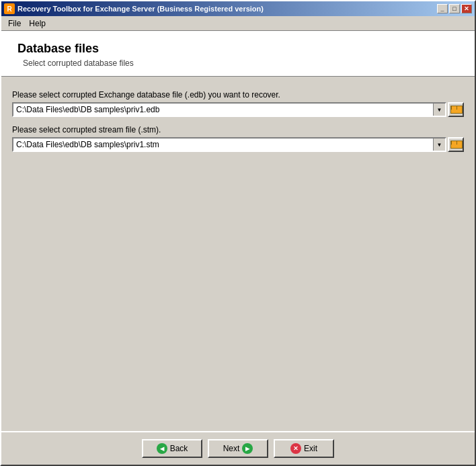 This screenshot has width=476, height=466. I want to click on maximize-button: □, so click(454, 9).